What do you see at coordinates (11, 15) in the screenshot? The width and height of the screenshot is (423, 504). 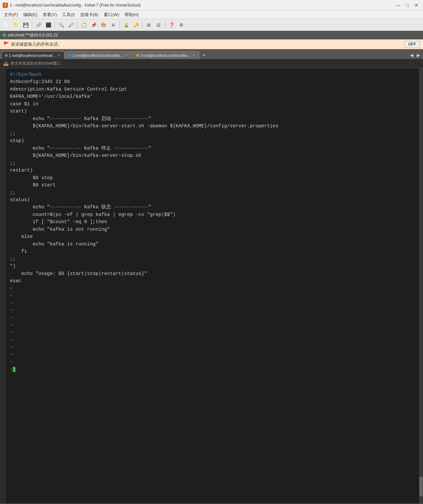 I see `menu-file: 文件(F)` at bounding box center [11, 15].